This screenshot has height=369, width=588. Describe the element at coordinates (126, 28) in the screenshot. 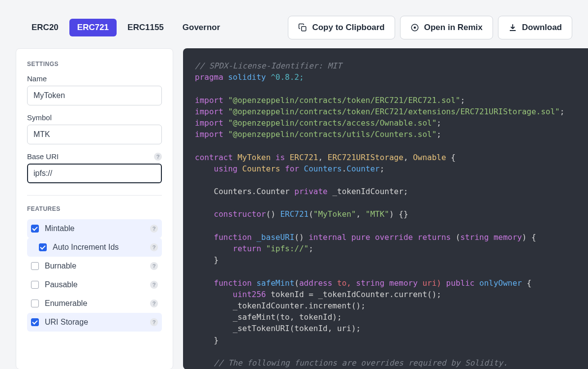

I see `contract-type-tabs: ERC20 ERC721 ERC1155 Governor` at that location.